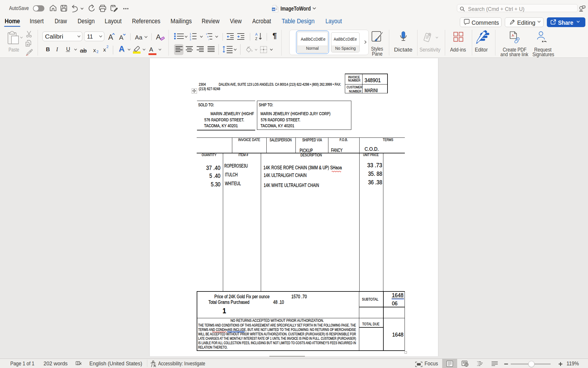 This screenshot has height=368, width=588. I want to click on svg-text: Z, so click(256, 39).